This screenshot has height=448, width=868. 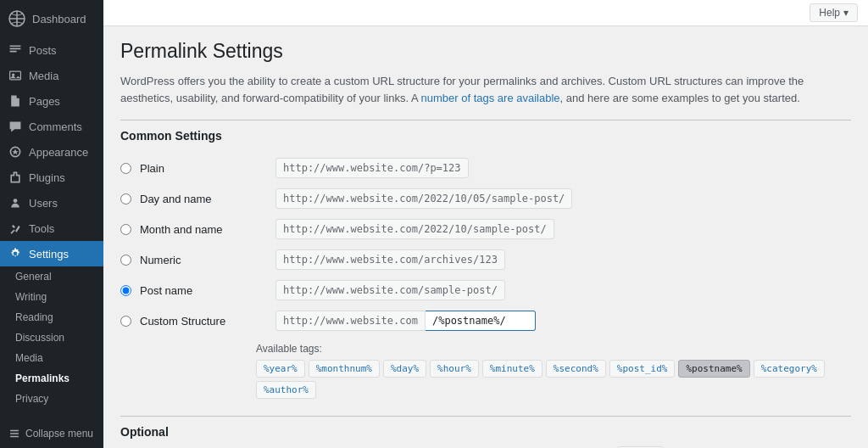 What do you see at coordinates (554, 379) in the screenshot?
I see `tags-row: %year% %monthnum% %day% %hour% %minute% …` at bounding box center [554, 379].